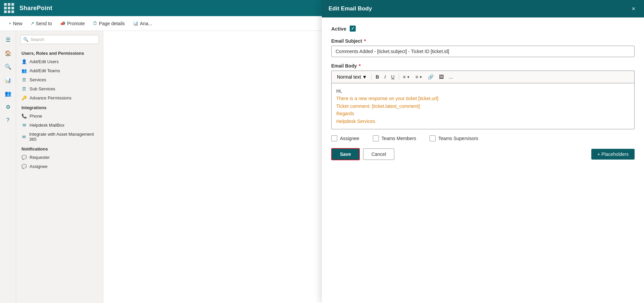 Image resolution: width=644 pixels, height=303 pixels. I want to click on toolbar-italic-button: I, so click(385, 77).